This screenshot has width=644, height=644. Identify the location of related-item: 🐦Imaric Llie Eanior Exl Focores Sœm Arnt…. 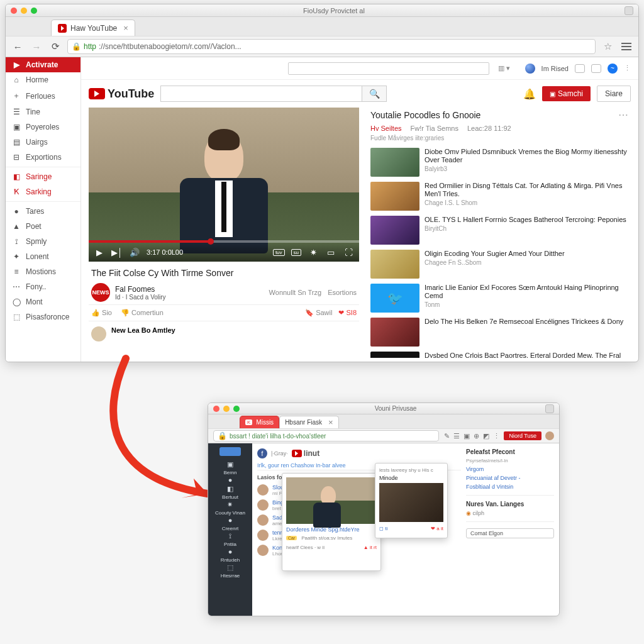
(499, 298).